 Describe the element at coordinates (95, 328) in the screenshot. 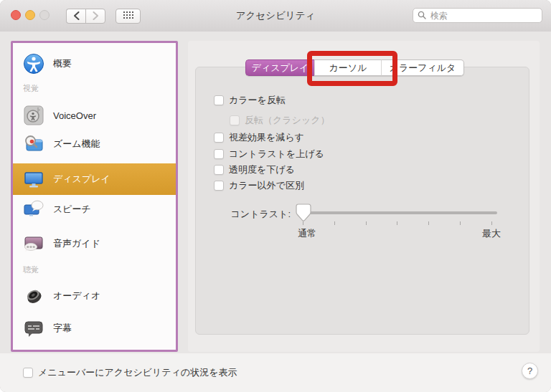

I see `sidebar-item-captions: 字幕` at that location.